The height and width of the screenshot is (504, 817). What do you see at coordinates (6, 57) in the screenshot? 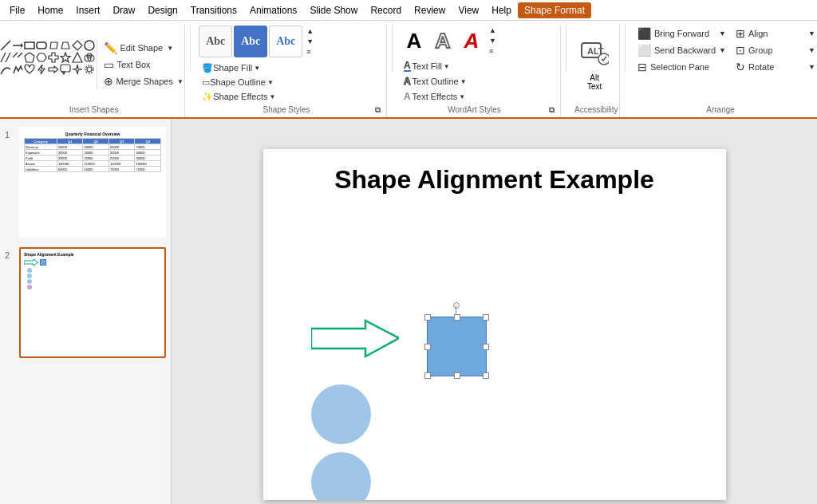
I see `diagonal-lines-icon` at bounding box center [6, 57].